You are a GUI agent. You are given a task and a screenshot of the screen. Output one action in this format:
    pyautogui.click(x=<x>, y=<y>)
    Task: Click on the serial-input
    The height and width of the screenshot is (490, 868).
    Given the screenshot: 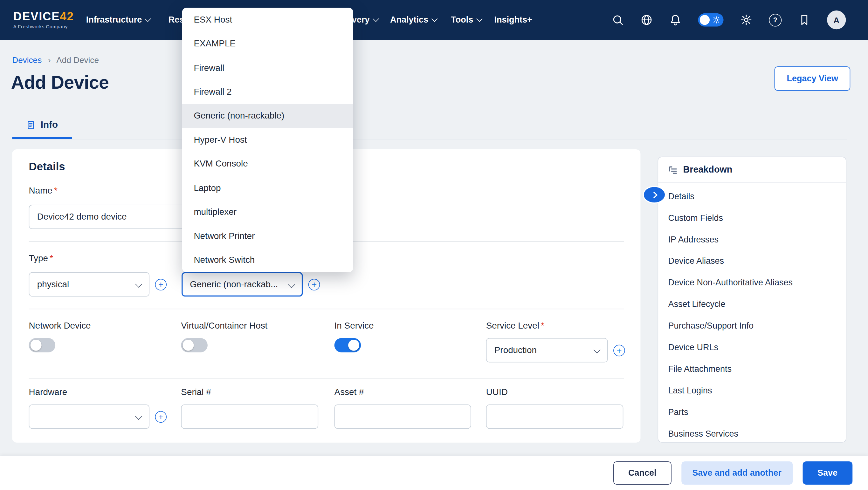 What is the action you would take?
    pyautogui.click(x=250, y=417)
    